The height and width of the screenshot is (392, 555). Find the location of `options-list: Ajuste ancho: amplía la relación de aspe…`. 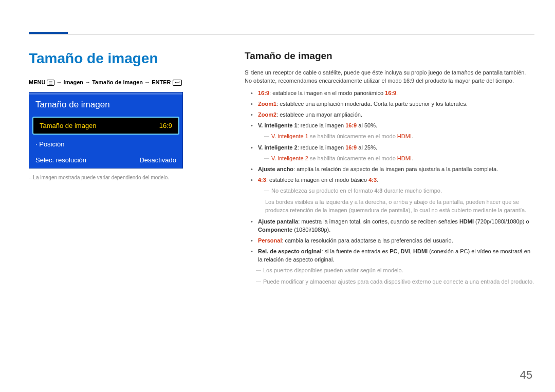

options-list: Ajuste ancho: amplía la relación de aspe… is located at coordinates (390, 175).